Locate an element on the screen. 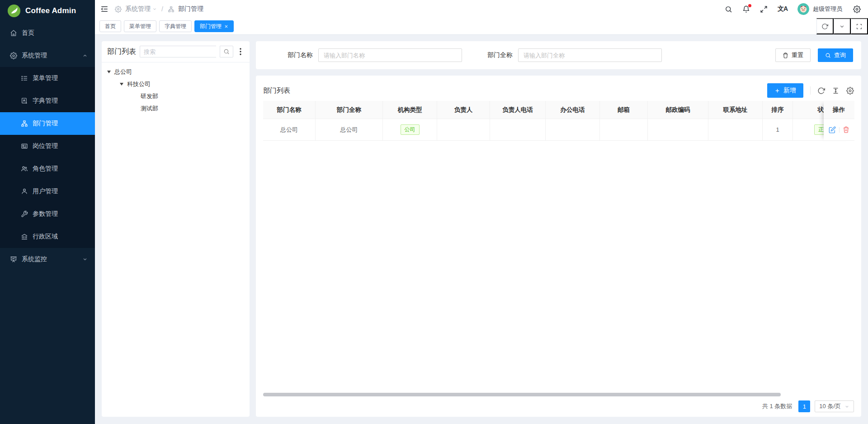  sidebar-item-admin-region: 行政区域 is located at coordinates (47, 237).